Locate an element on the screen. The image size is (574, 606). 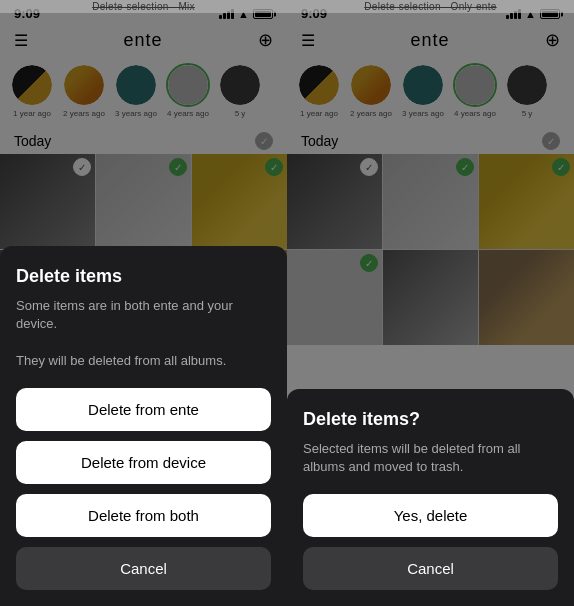
left-modal-description: Some items are in both ente and your dev… is located at coordinates (144, 334).